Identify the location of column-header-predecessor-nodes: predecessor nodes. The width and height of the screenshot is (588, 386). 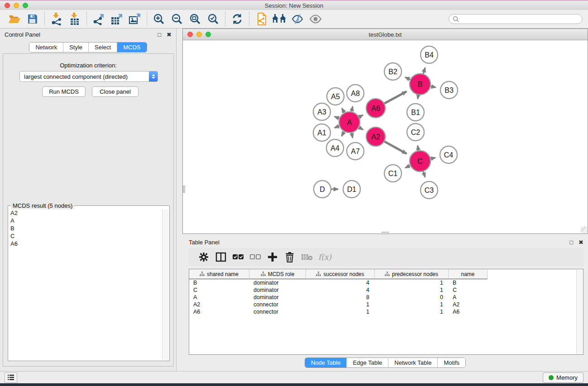
(412, 274).